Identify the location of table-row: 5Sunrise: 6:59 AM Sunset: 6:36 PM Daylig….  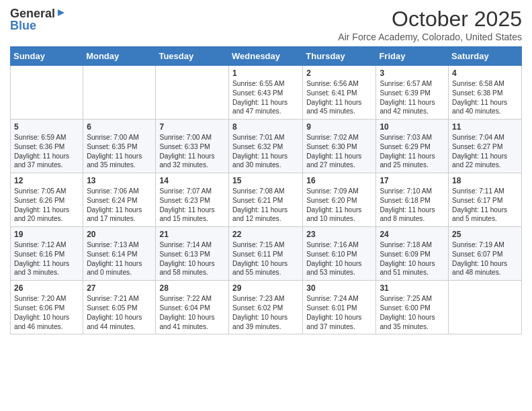
(47, 146).